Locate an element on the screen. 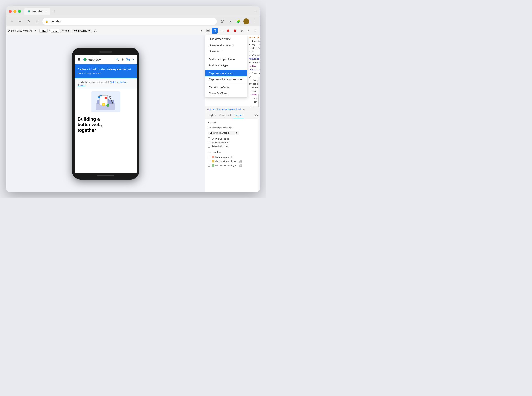  height-input is located at coordinates (55, 31).